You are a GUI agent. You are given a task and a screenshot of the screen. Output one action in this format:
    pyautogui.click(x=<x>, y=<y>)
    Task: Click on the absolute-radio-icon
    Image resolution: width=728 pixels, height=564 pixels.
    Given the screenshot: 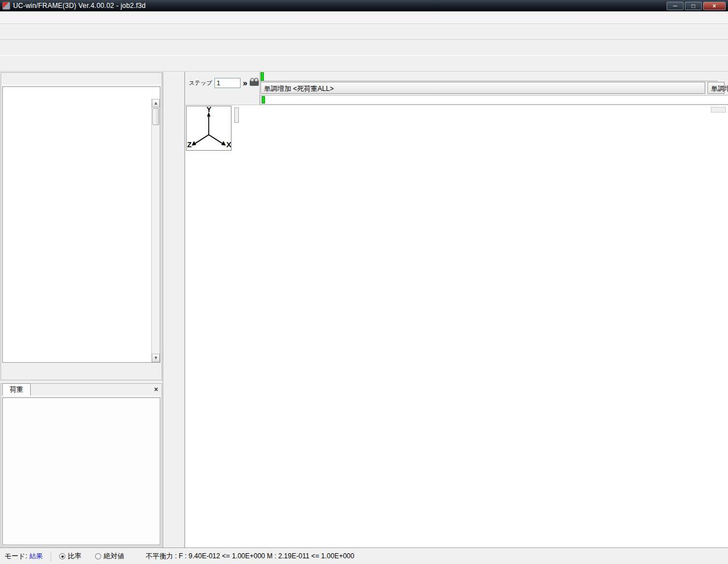 What is the action you would take?
    pyautogui.click(x=98, y=556)
    